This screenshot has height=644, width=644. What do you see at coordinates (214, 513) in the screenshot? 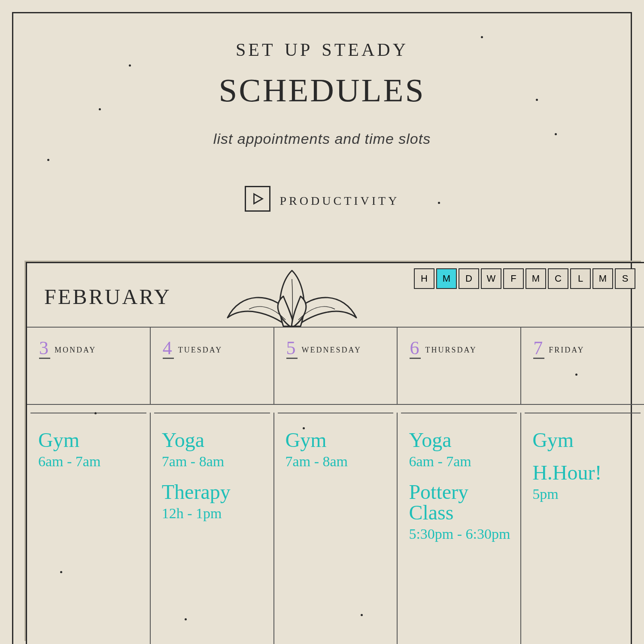
I see `entry-time: 12h - 1pm` at bounding box center [214, 513].